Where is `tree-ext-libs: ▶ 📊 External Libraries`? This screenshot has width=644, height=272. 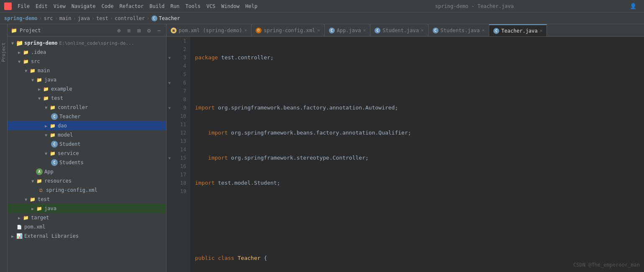
tree-ext-libs: ▶ 📊 External Libraries is located at coordinates (87, 236).